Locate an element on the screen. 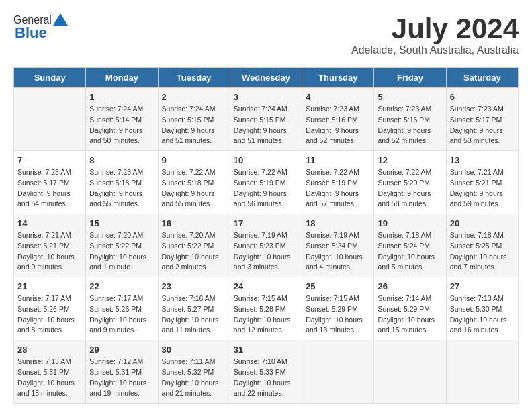  day-number: 12 is located at coordinates (410, 160).